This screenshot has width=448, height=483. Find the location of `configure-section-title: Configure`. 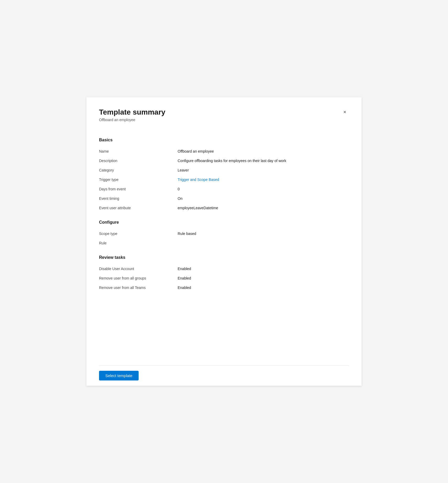

configure-section-title: Configure is located at coordinates (224, 222).